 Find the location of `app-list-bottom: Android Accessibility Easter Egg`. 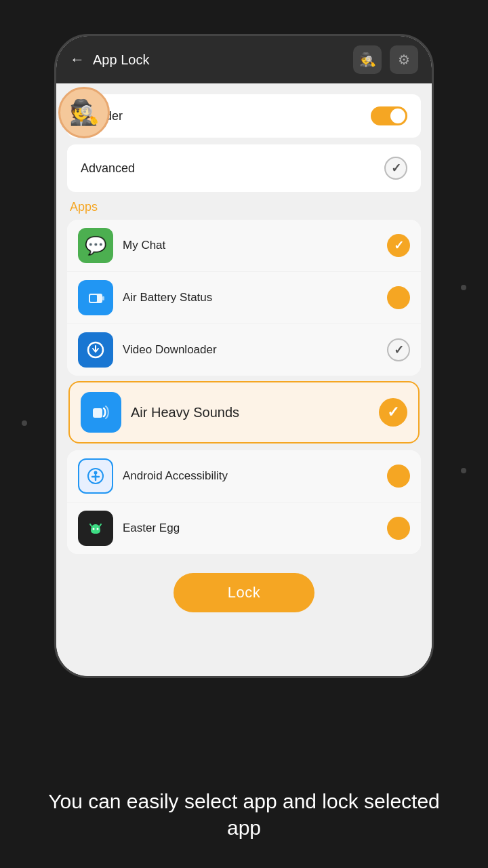

app-list-bottom: Android Accessibility Easter Egg is located at coordinates (244, 502).